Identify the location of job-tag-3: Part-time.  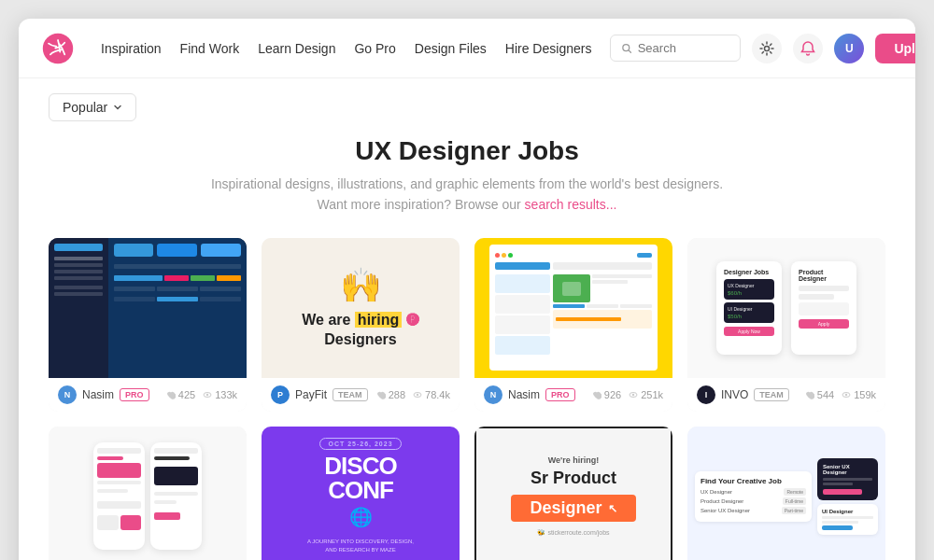
(794, 511).